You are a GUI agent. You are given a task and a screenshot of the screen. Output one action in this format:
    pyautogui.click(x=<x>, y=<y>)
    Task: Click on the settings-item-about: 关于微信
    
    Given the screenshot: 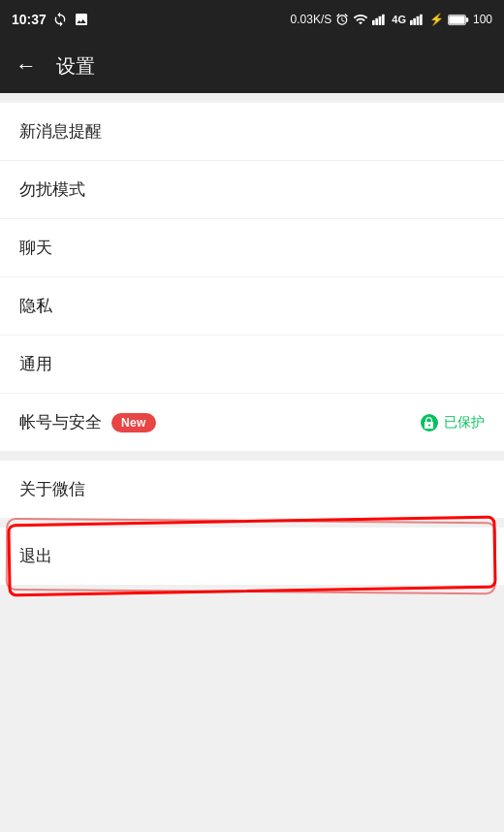 What is the action you would take?
    pyautogui.click(x=252, y=489)
    